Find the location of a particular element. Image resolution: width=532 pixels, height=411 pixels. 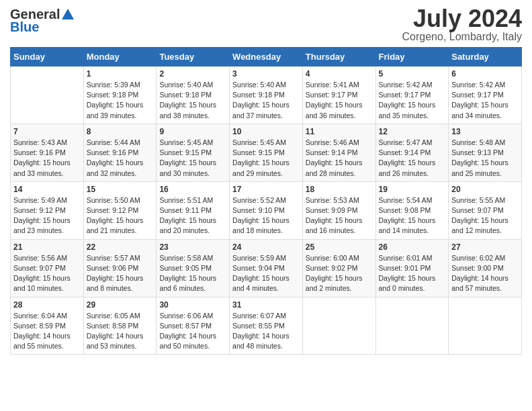

day-of-week-header: Friday is located at coordinates (412, 57).